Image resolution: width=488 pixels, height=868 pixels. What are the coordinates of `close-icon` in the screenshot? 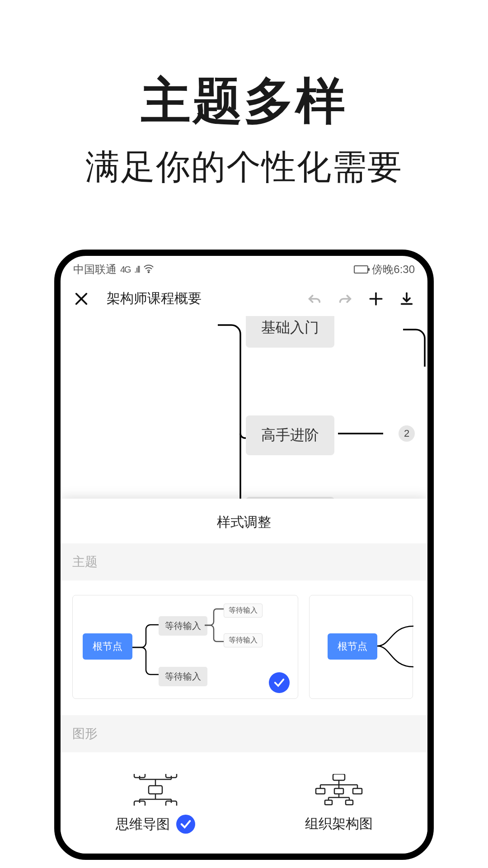 It's located at (81, 299).